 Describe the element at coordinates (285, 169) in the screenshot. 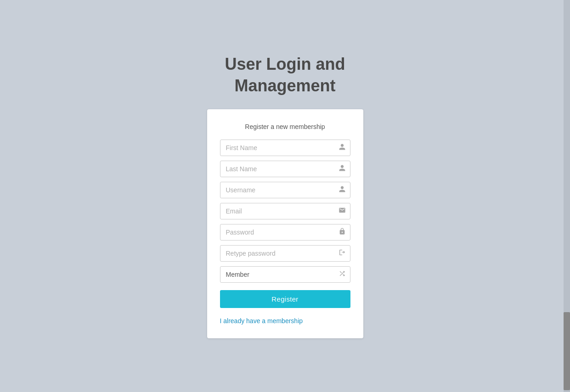

I see `last-name-group` at that location.